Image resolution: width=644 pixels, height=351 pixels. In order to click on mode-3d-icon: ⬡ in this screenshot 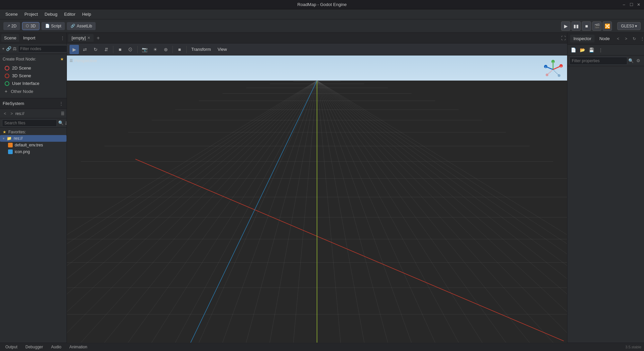, I will do `click(27, 26)`.